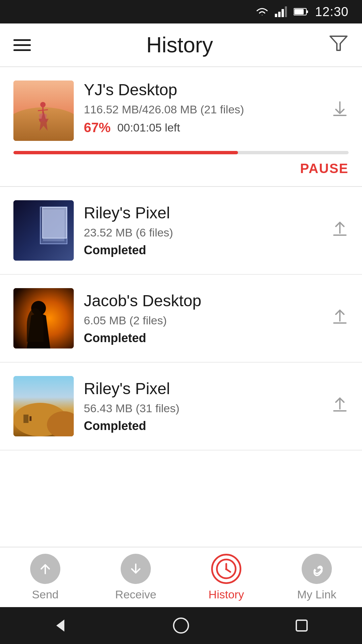 This screenshot has height=644, width=362. Describe the element at coordinates (202, 90) in the screenshot. I see `active-transfer-name: YJ's Desktop` at that location.